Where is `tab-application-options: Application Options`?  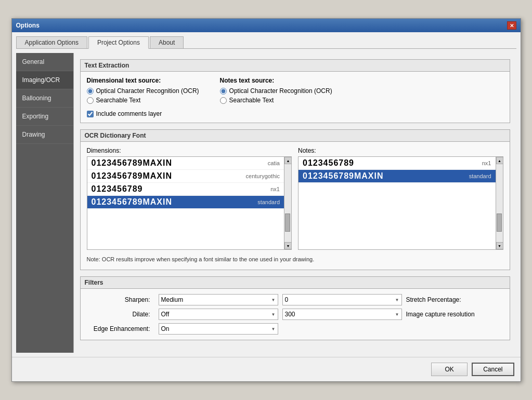 tab-application-options: Application Options is located at coordinates (52, 43).